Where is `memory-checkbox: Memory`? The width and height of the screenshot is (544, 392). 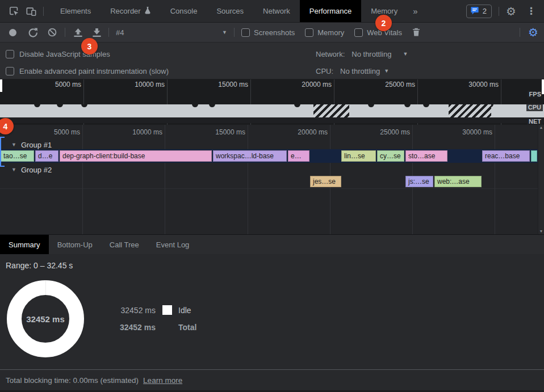
memory-checkbox: Memory is located at coordinates (325, 33).